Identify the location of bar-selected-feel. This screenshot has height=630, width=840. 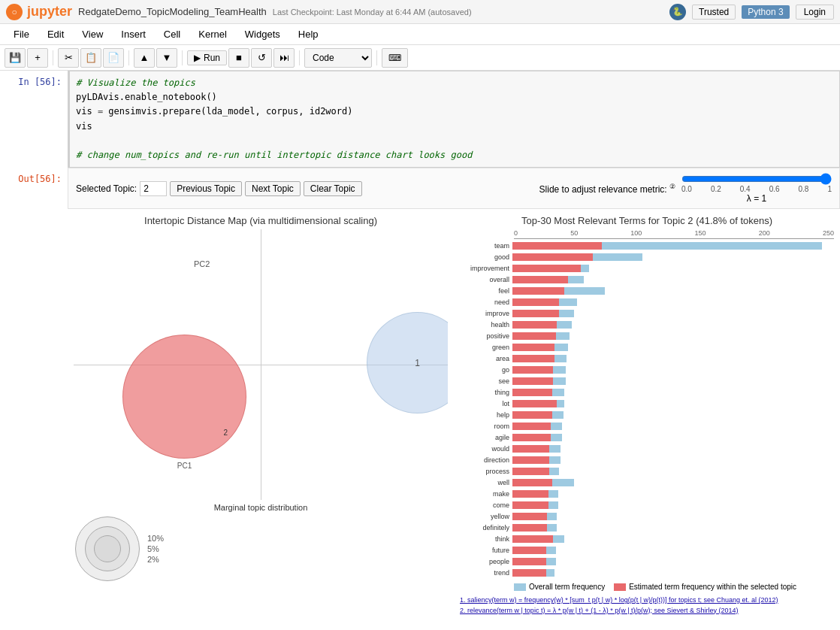
(538, 291).